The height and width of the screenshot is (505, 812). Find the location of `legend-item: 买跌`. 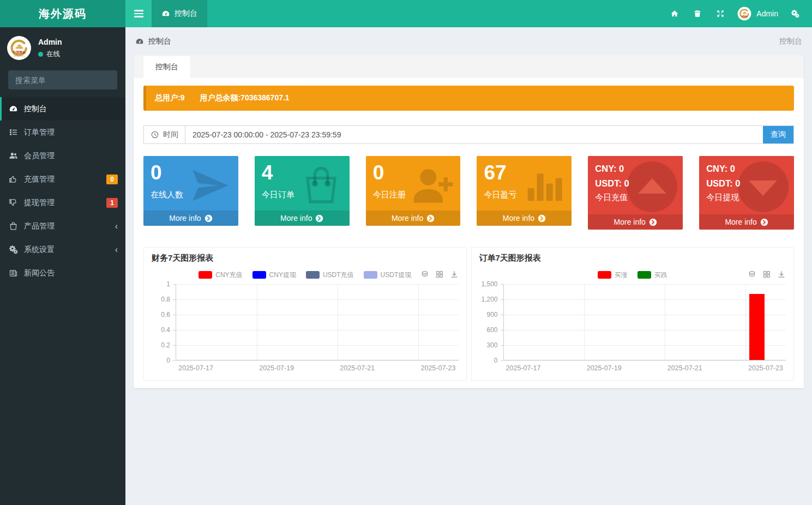

legend-item: 买跌 is located at coordinates (652, 275).